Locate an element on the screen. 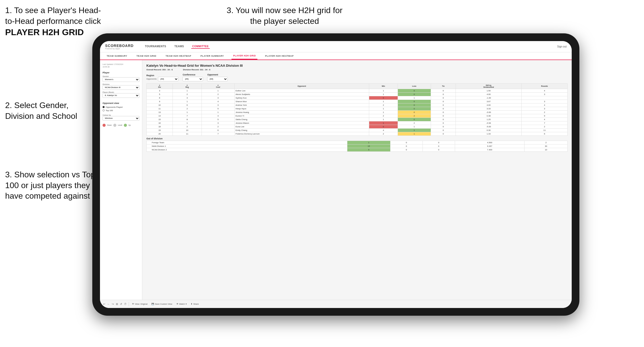  division-label: Division is located at coordinates (121, 84).